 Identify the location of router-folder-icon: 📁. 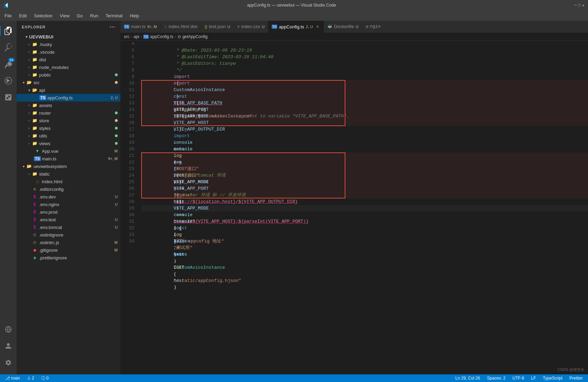
(35, 113).